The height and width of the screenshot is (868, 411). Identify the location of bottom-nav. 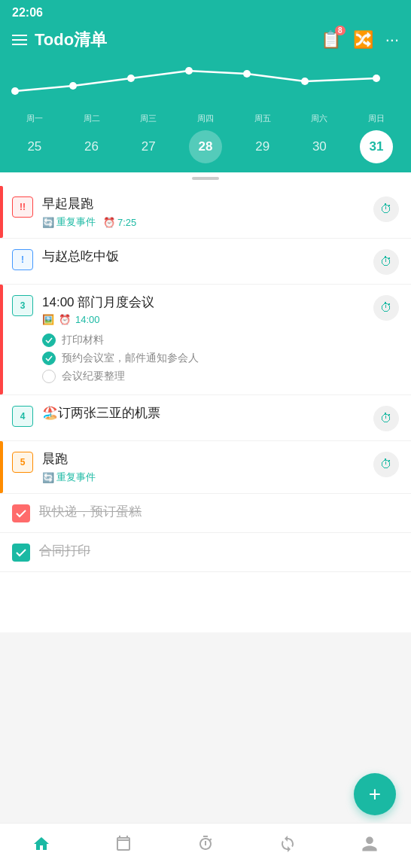
(206, 845).